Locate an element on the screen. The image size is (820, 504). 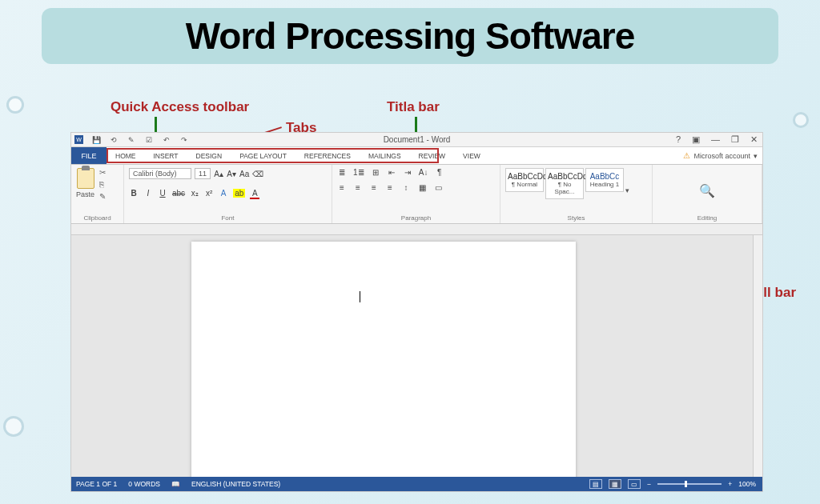
paste-button: Paste is located at coordinates (85, 183).